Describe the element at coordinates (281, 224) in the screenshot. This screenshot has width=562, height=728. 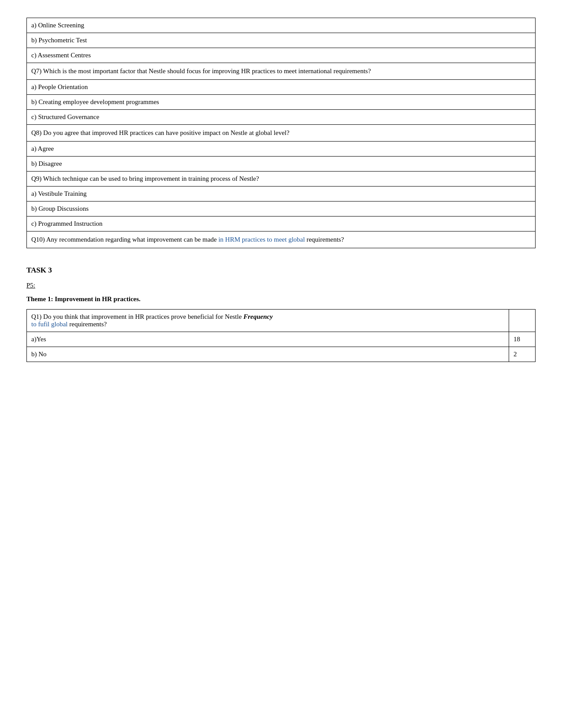
I see `row-c-programmed: c) Programmed Instruction` at that location.